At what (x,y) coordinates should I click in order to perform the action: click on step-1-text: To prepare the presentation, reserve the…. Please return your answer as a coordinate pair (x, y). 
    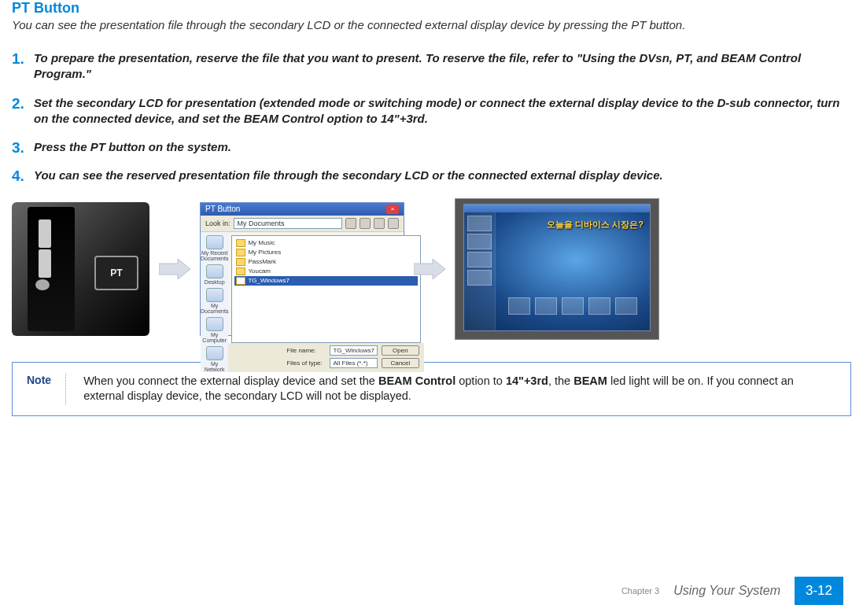
    Looking at the image, I should click on (417, 66).